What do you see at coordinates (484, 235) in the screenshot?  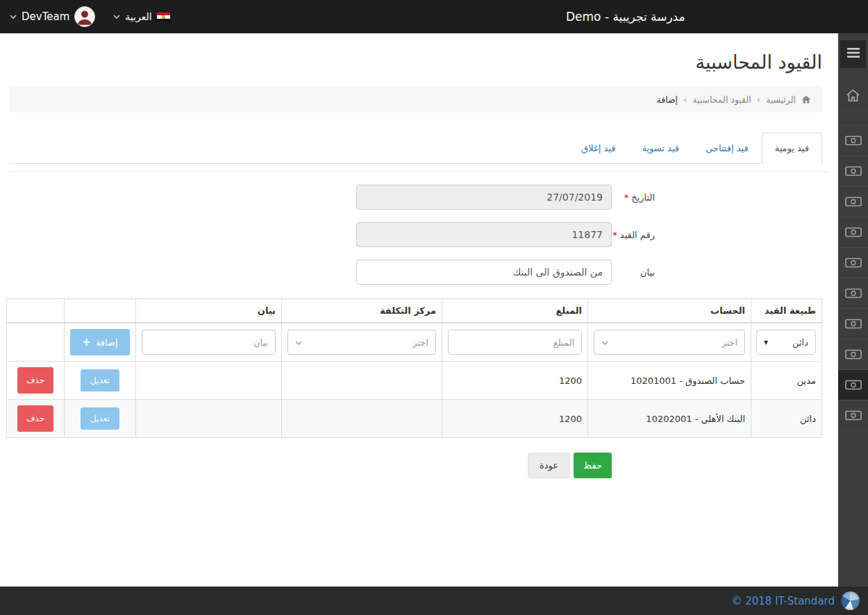 I see `entry-number-field` at bounding box center [484, 235].